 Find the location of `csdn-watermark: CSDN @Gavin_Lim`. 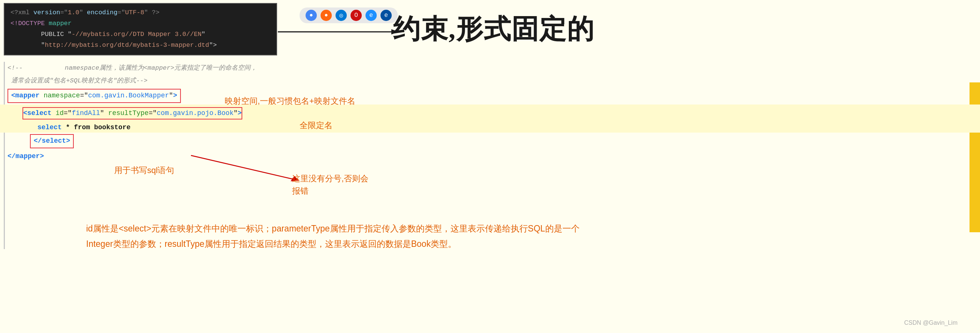

csdn-watermark: CSDN @Gavin_Lim is located at coordinates (931, 323).